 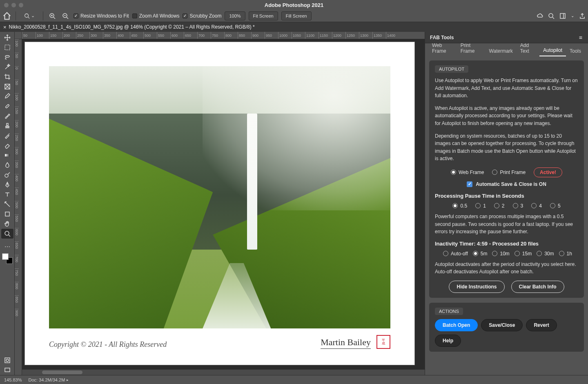 What do you see at coordinates (263, 16) in the screenshot?
I see `fit-screen-button: Fit Screen` at bounding box center [263, 16].